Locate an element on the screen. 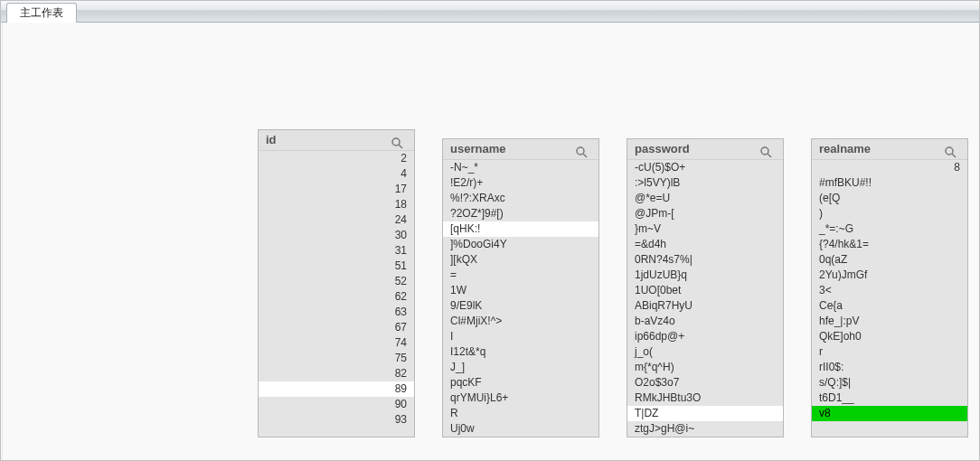  list-item: :>l5VY)lB is located at coordinates (705, 183).